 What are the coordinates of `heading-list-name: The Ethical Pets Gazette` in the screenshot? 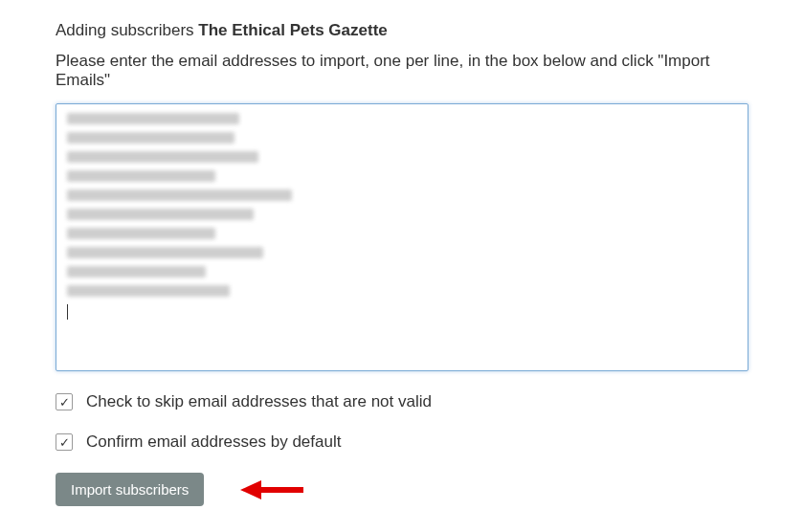 It's located at (293, 31).